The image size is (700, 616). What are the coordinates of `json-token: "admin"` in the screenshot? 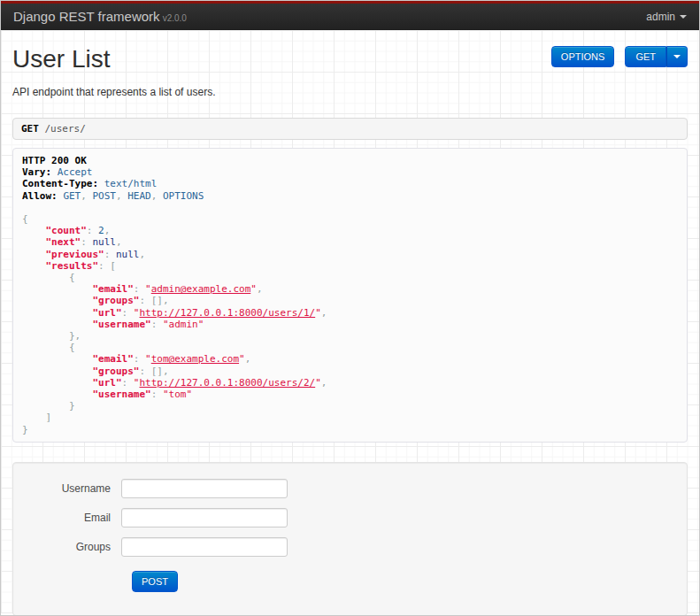 It's located at (183, 324).